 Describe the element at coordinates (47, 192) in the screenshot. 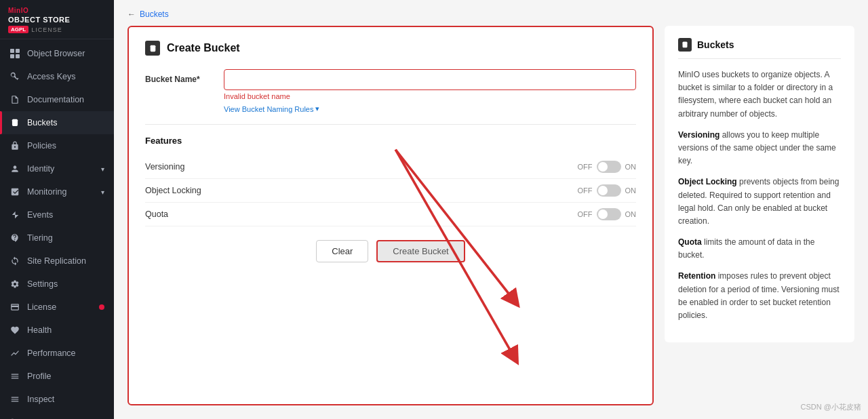

I see `sidebar-item-monitoring-label: Monitoring` at that location.